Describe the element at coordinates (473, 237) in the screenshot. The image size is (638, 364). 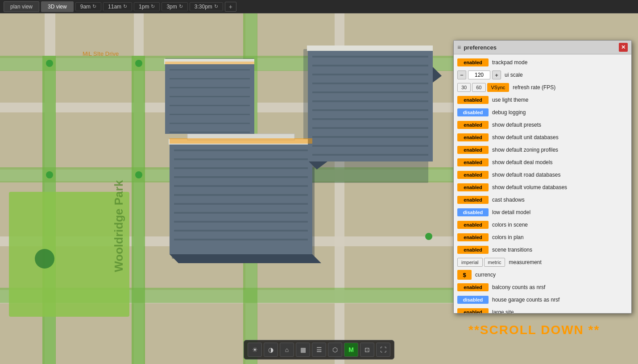
I see `colors-in-plan-button: enabled` at that location.